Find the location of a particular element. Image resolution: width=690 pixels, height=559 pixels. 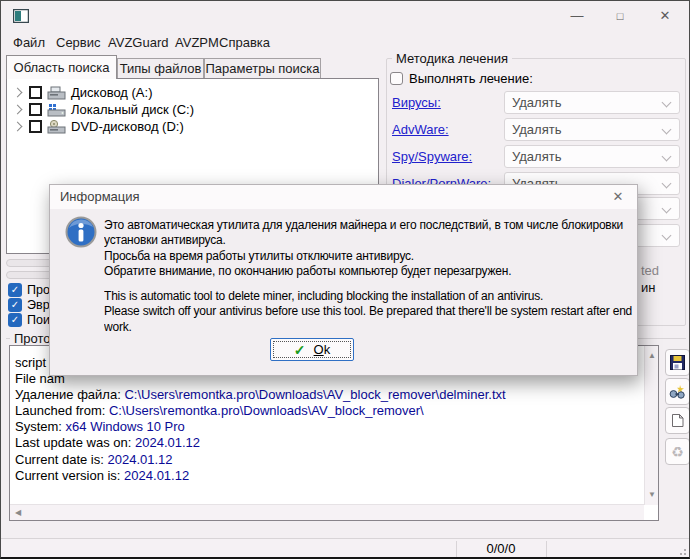

scroll-down-icon: ▼ is located at coordinates (652, 495).